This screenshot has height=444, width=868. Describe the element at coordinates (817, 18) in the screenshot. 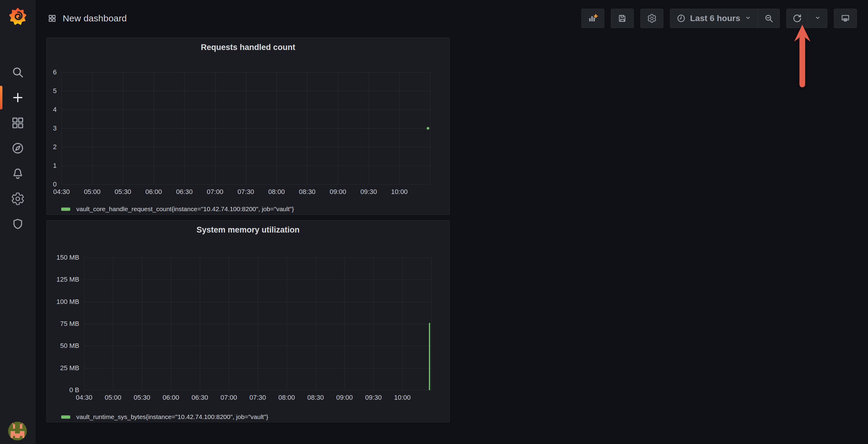

I see `refresh-interval-dropdown` at that location.